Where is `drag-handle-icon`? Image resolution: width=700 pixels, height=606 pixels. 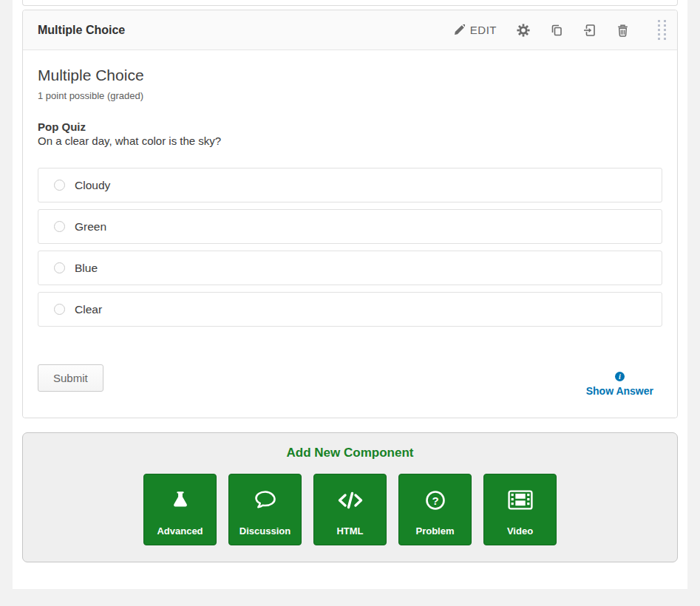 drag-handle-icon is located at coordinates (663, 30).